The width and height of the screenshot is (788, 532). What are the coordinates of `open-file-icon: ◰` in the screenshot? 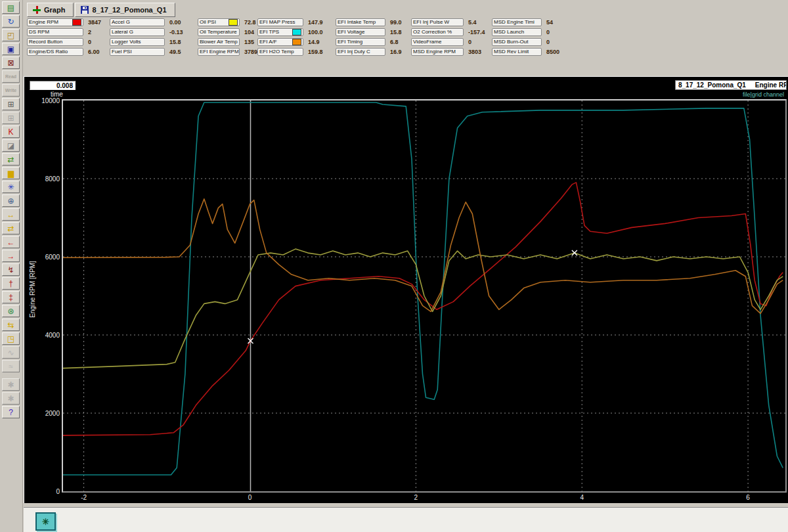 It's located at (11, 35).